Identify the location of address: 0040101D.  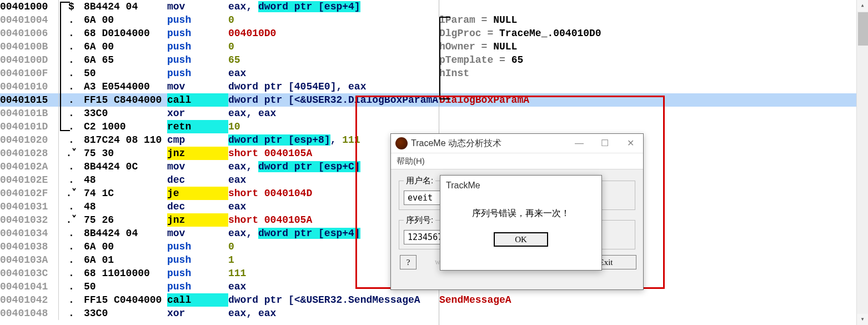
(29, 127).